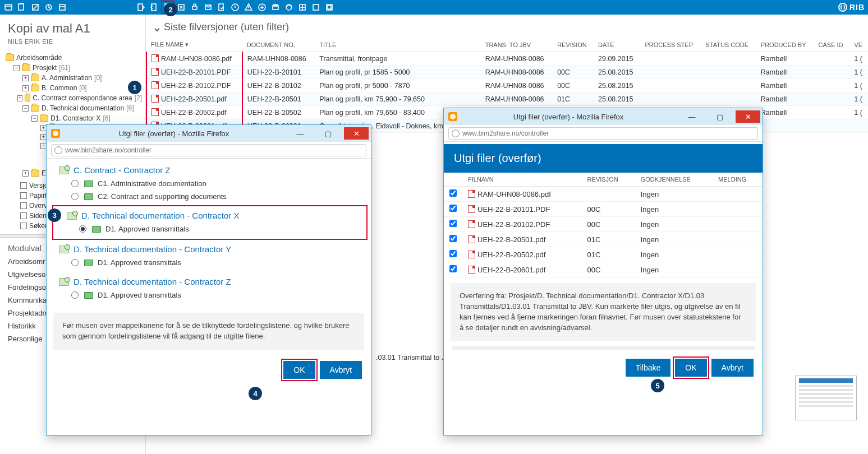 The image size is (868, 454). Describe the element at coordinates (209, 196) in the screenshot. I see `folder-option: C2. Contract and supporting documents` at that location.